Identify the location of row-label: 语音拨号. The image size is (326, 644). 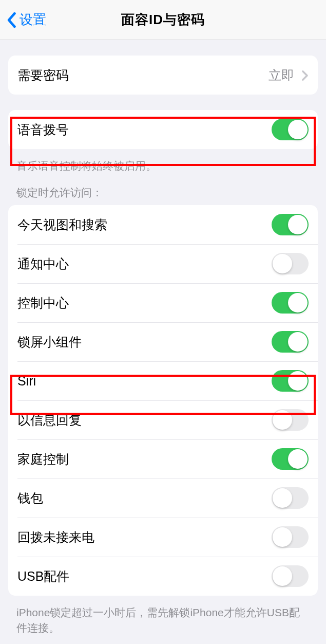
(43, 130).